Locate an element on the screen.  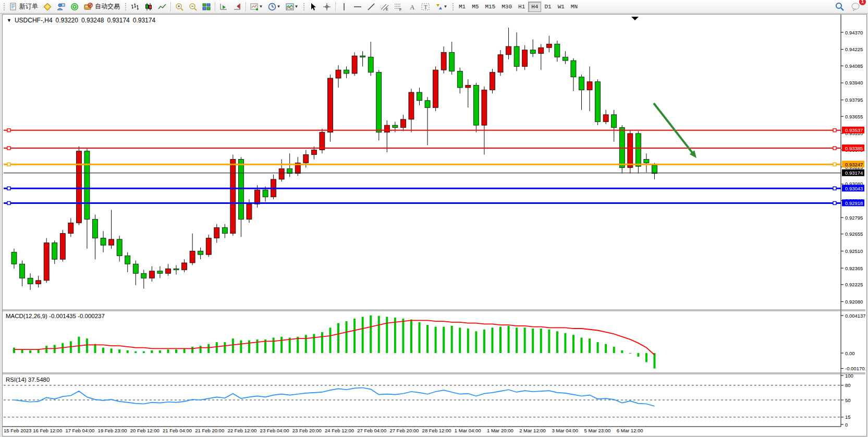
autoscroll-button is located at coordinates (224, 7).